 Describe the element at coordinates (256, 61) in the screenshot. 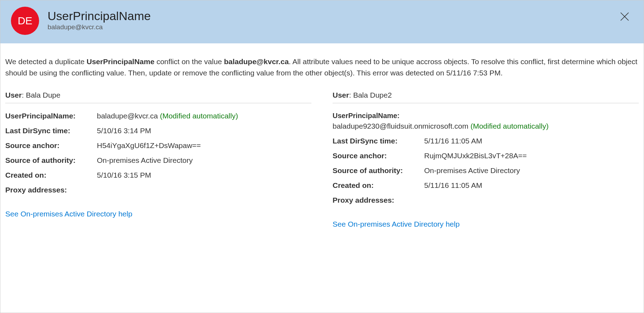

I see `desc-value: baladupe@kvcr.ca` at that location.